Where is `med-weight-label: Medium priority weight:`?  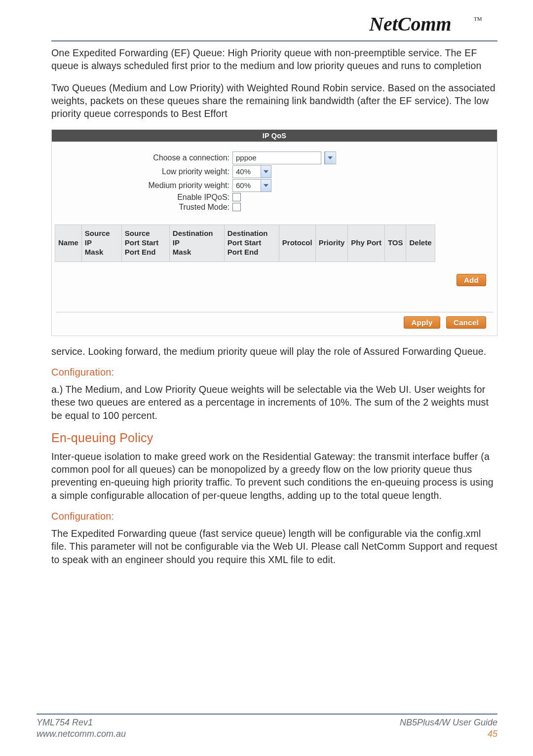
med-weight-label: Medium priority weight: is located at coordinates (142, 186).